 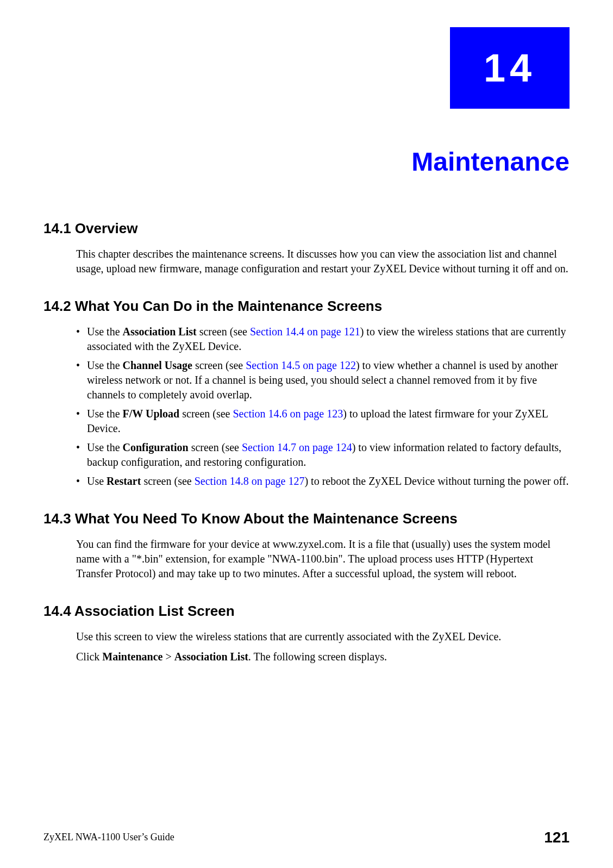 What do you see at coordinates (109, 837) in the screenshot?
I see `footer-left: ZyXEL NWA-1100 User’s Guide` at bounding box center [109, 837].